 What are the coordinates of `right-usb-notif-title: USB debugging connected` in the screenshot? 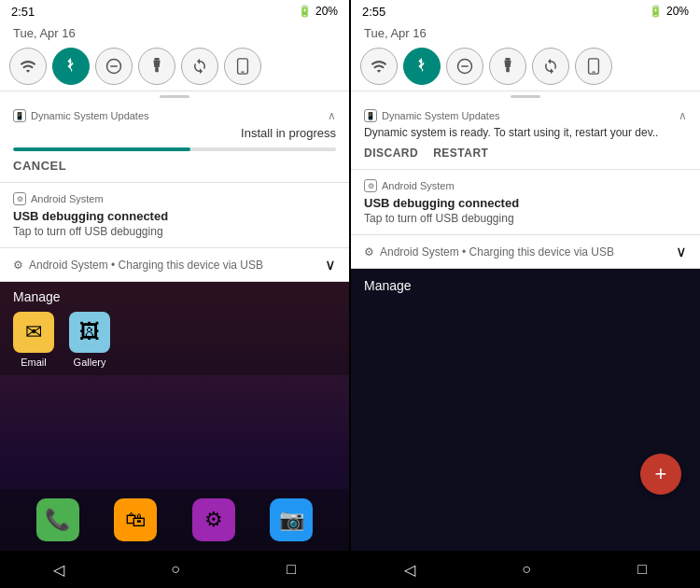 It's located at (525, 203).